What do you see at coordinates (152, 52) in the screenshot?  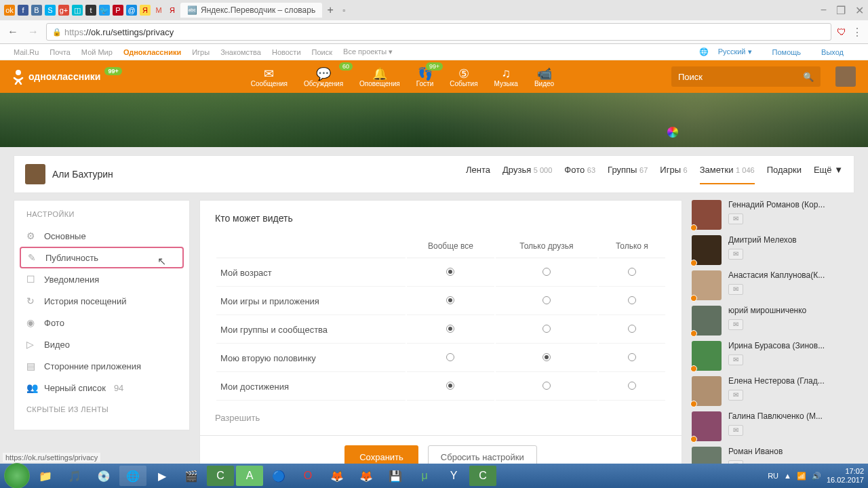 I see `portal-link-ok: Одноклассники` at bounding box center [152, 52].